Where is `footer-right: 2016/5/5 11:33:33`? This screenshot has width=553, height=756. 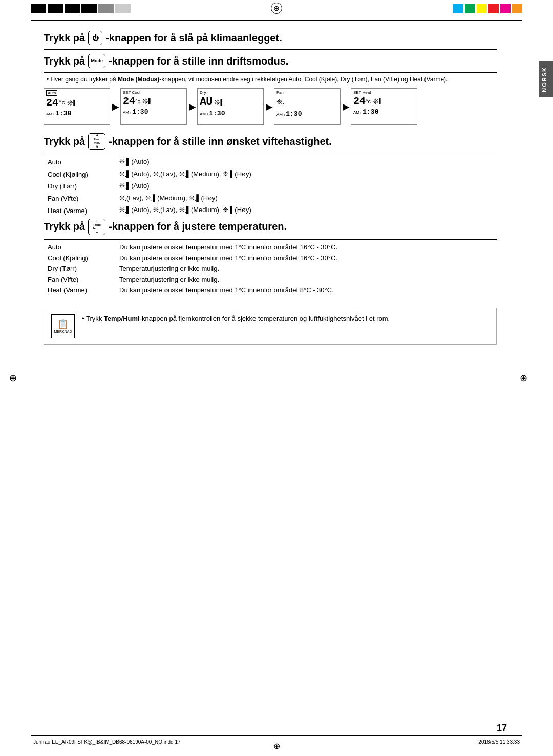
footer-right: 2016/5/5 11:33:33 is located at coordinates (499, 742).